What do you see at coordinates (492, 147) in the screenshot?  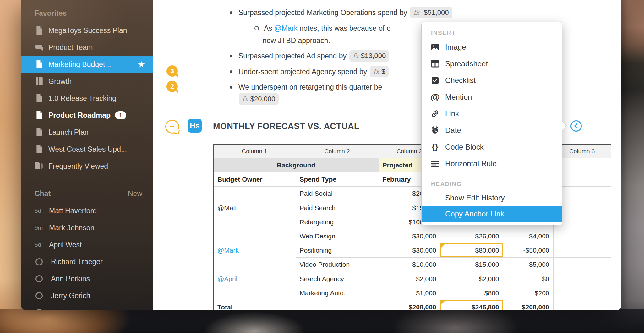 I see `menu-item-code-block: {} Code Block` at bounding box center [492, 147].